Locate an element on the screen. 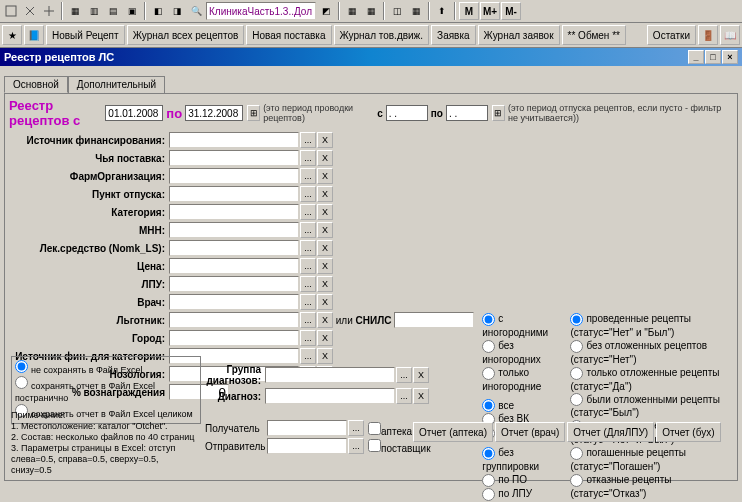 Image resolution: width=742 pixels, height=502 pixels. rg-status-3: только отложенные рецепты (статус="Да") is located at coordinates (652, 380).